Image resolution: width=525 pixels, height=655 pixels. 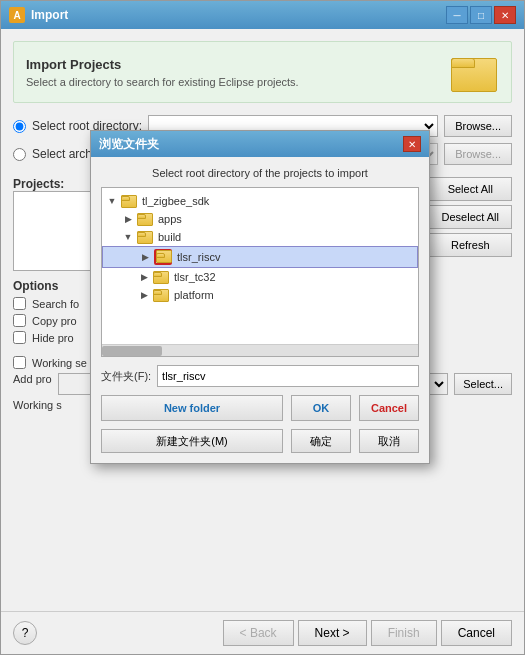 I want to click on browse-archive-button: Browse..., so click(x=478, y=154).